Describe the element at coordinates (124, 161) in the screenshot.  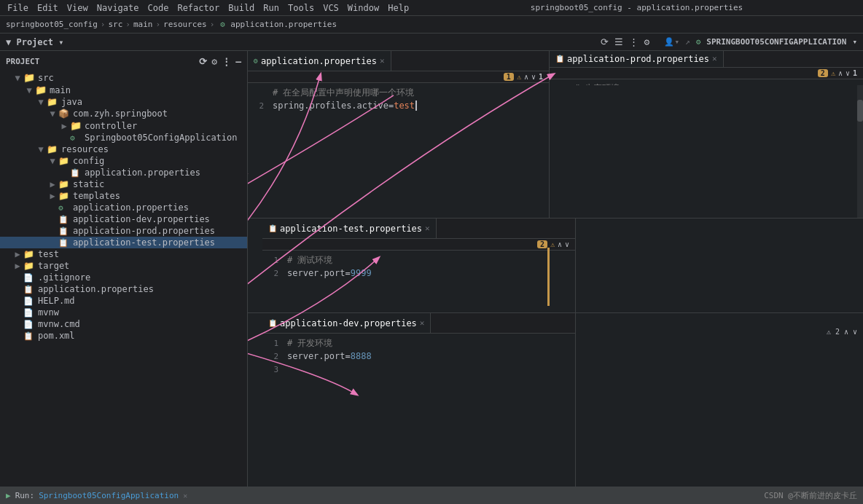
I see `tree-item-config: ▼ 📁 config` at that location.